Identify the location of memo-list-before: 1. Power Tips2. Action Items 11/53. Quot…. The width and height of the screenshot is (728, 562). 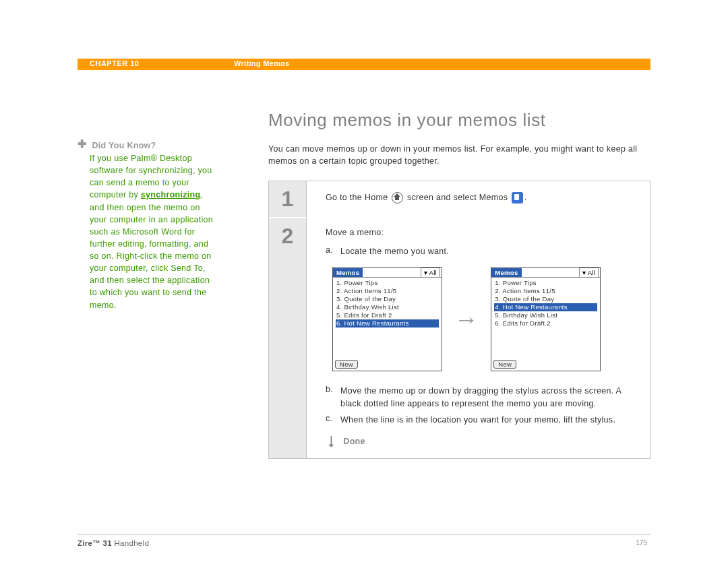
(387, 317).